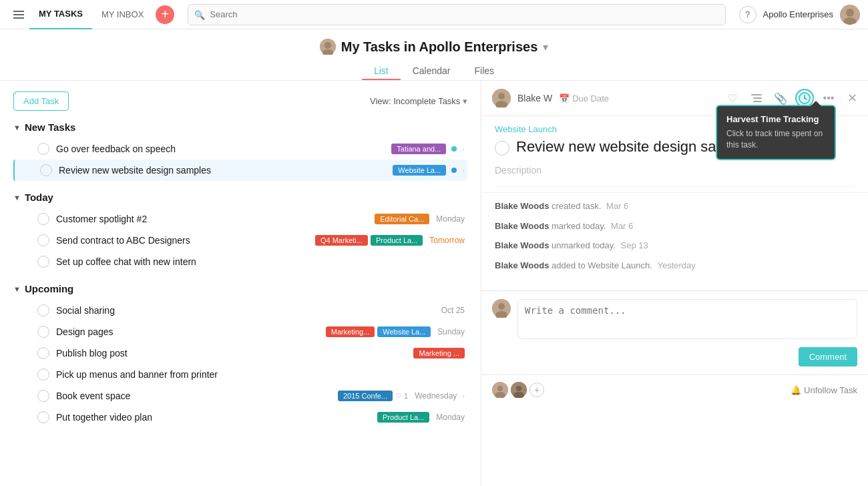 Image resolution: width=868 pixels, height=486 pixels. I want to click on unfollow-button: 🔔 Unfollow Task, so click(824, 390).